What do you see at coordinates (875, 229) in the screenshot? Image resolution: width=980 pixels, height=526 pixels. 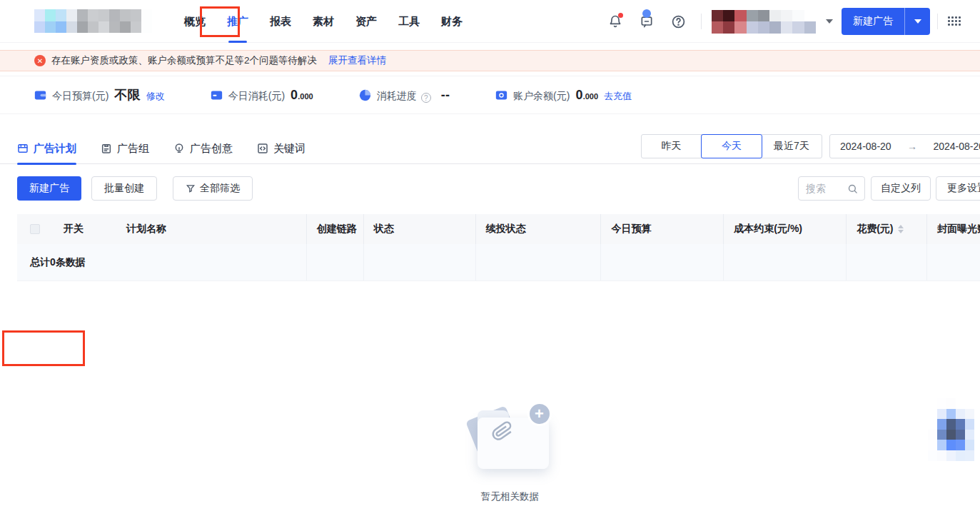 I see `spend-header-label: 花费(元)` at bounding box center [875, 229].